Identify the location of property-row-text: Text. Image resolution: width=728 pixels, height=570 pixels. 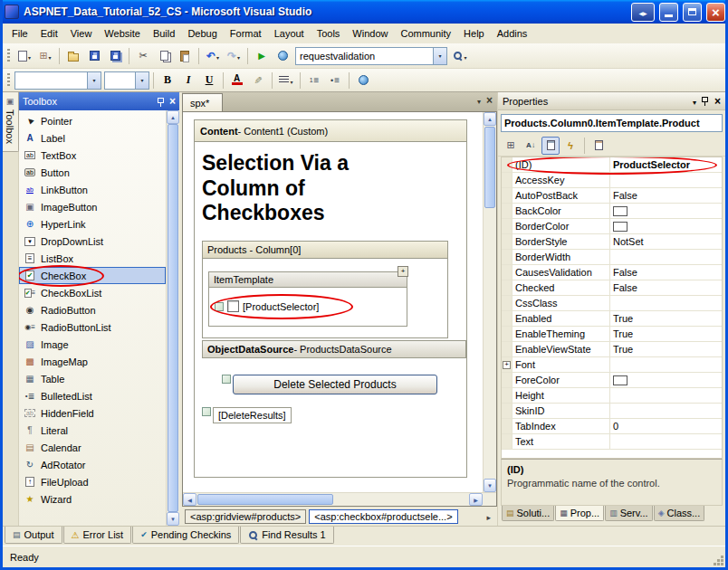
(612, 442).